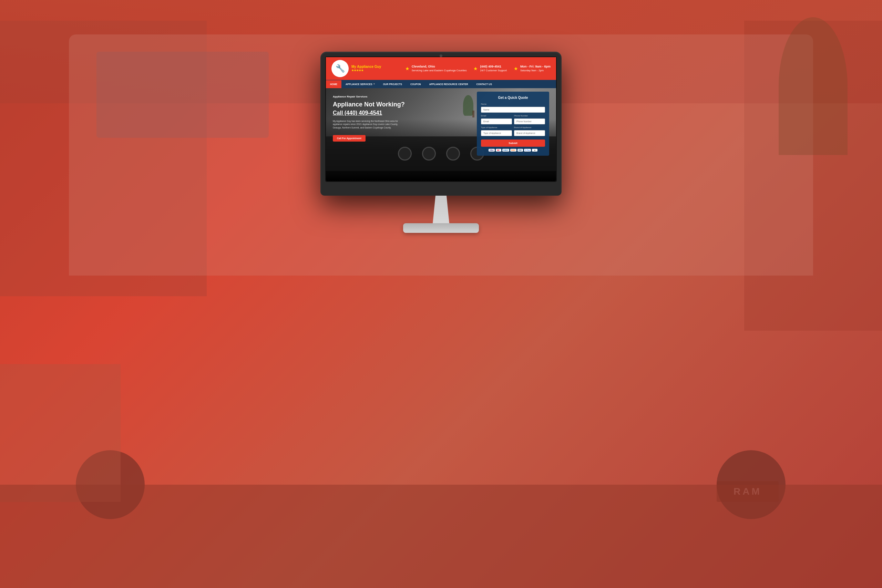  I want to click on hero-tag: Appliance Repair Services, so click(403, 97).